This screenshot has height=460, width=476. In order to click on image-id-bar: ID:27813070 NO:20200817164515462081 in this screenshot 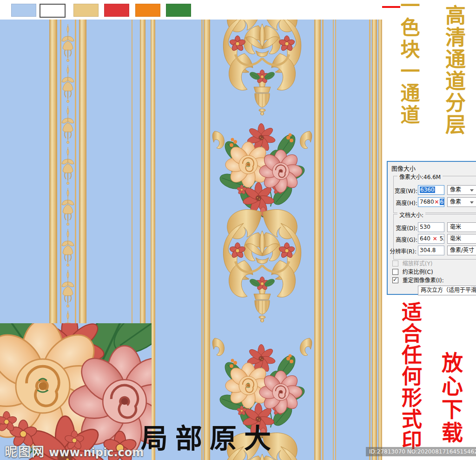, I will do `click(421, 452)`.